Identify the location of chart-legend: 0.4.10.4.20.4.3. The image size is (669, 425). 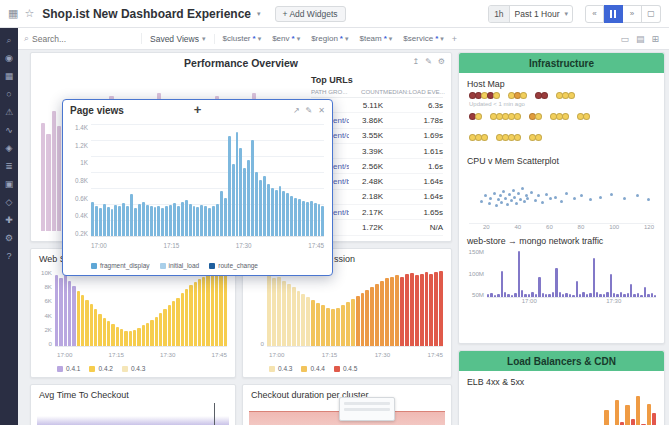
(101, 368).